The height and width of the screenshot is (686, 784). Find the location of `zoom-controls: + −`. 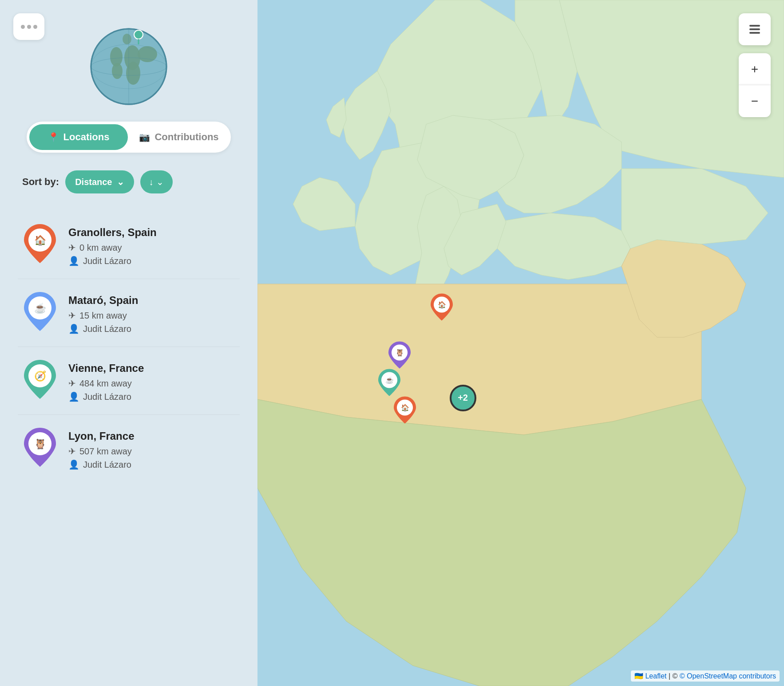

zoom-controls: + − is located at coordinates (755, 85).